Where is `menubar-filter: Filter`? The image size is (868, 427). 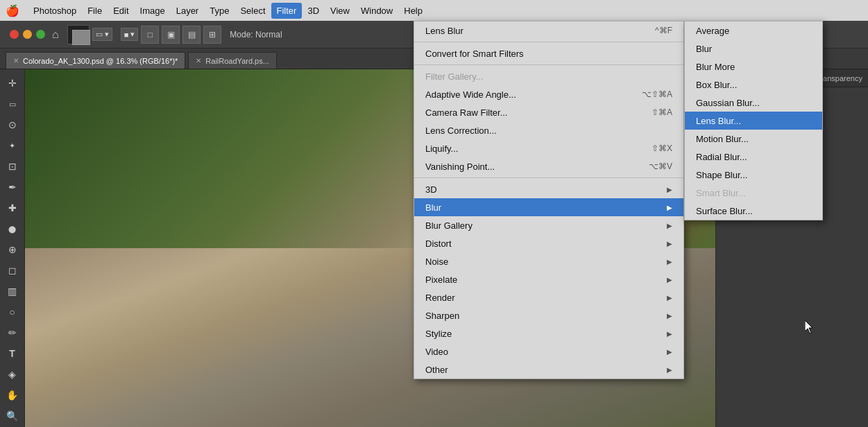 menubar-filter: Filter is located at coordinates (287, 11).